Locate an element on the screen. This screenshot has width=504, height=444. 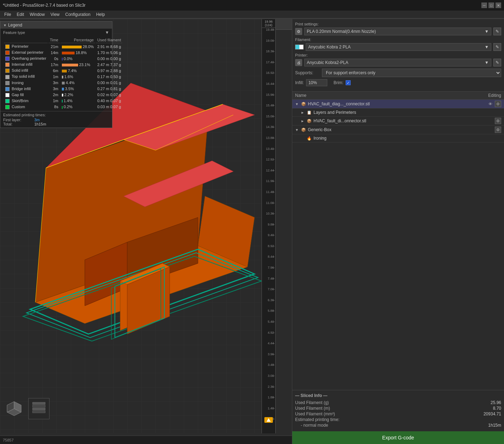
ruler-mark: 19.48 is located at coordinates (270, 30).